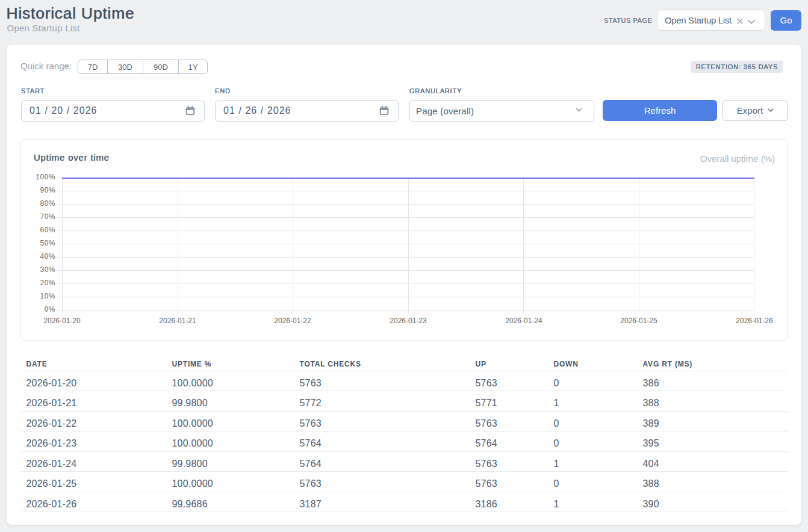  I want to click on svg-text: 2026-01-21, so click(178, 321).